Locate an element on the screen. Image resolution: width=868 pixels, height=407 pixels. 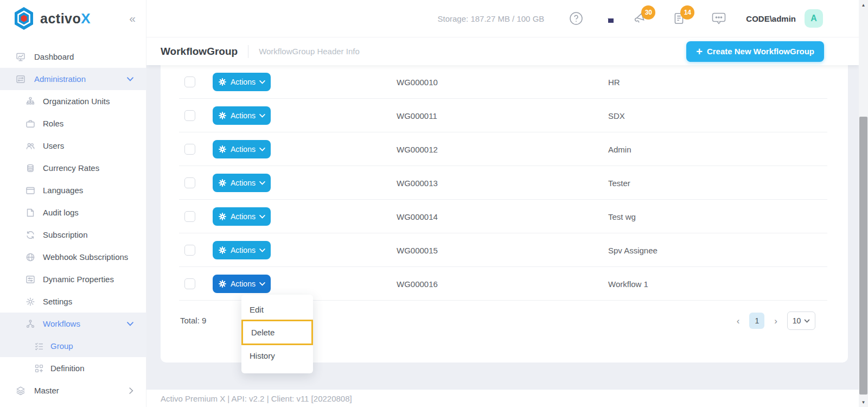
sidebar-item-webhook-subscriptions: Webhook Subscriptions is located at coordinates (73, 257).